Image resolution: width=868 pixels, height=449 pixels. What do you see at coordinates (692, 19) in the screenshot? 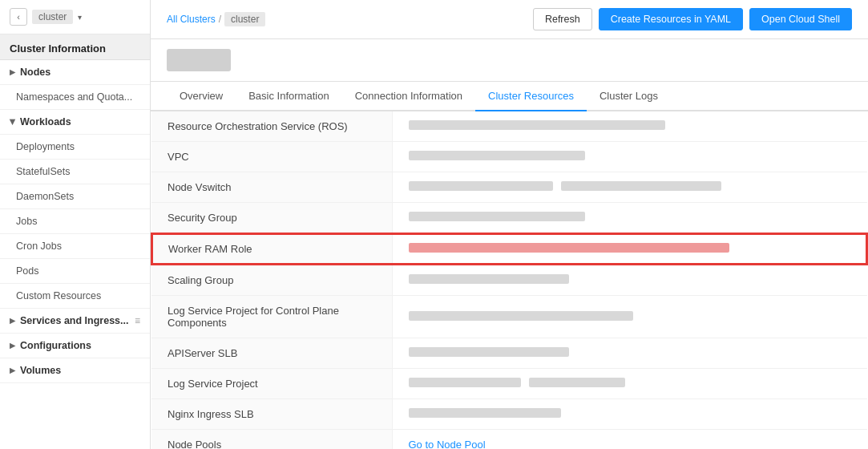
I see `action-buttons: Refresh Create Resources in YAML Open Cl…` at bounding box center [692, 19].